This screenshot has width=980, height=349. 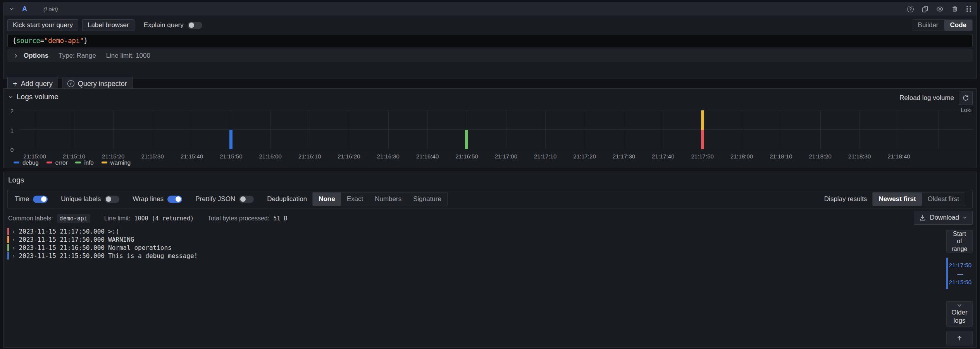 What do you see at coordinates (81, 199) in the screenshot?
I see `toggle-unique-labels-label: Unique labels` at bounding box center [81, 199].